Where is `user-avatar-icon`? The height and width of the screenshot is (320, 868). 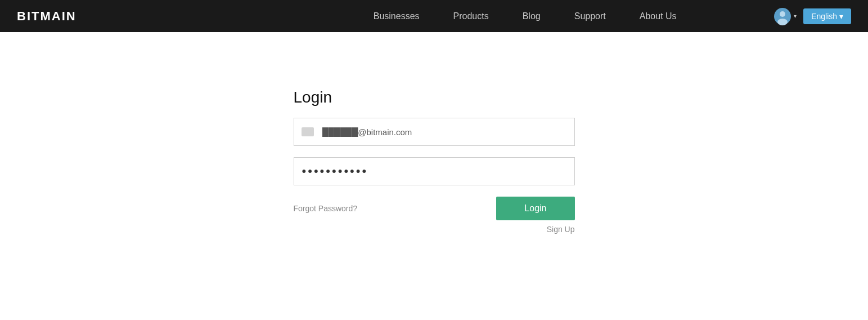
user-avatar-icon is located at coordinates (782, 16).